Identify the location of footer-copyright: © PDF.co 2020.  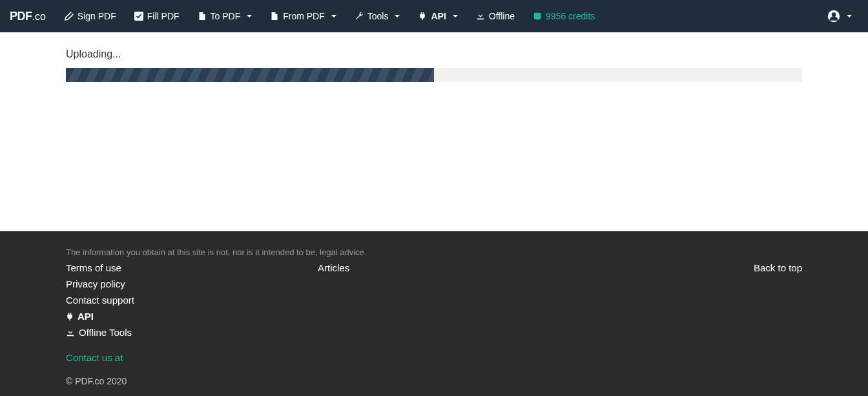
(434, 381).